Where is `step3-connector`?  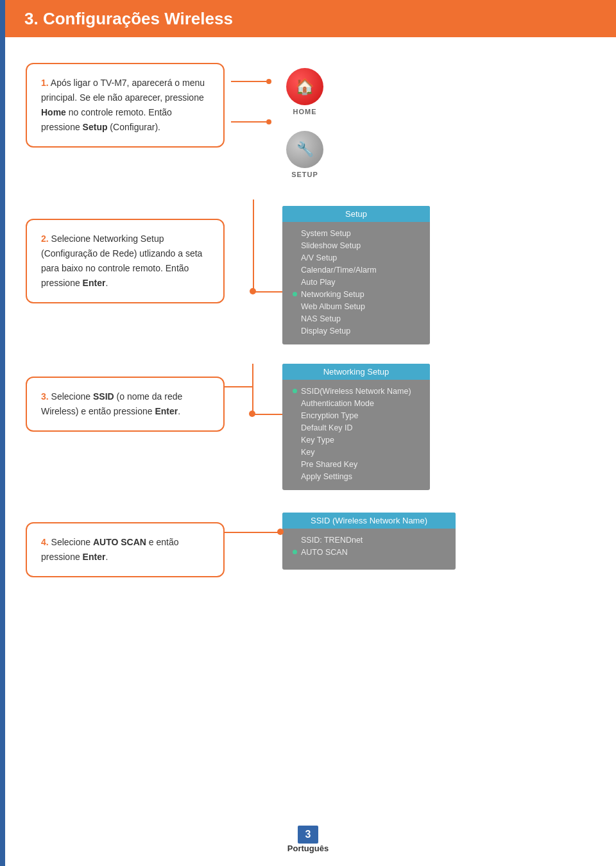 step3-connector is located at coordinates (253, 415).